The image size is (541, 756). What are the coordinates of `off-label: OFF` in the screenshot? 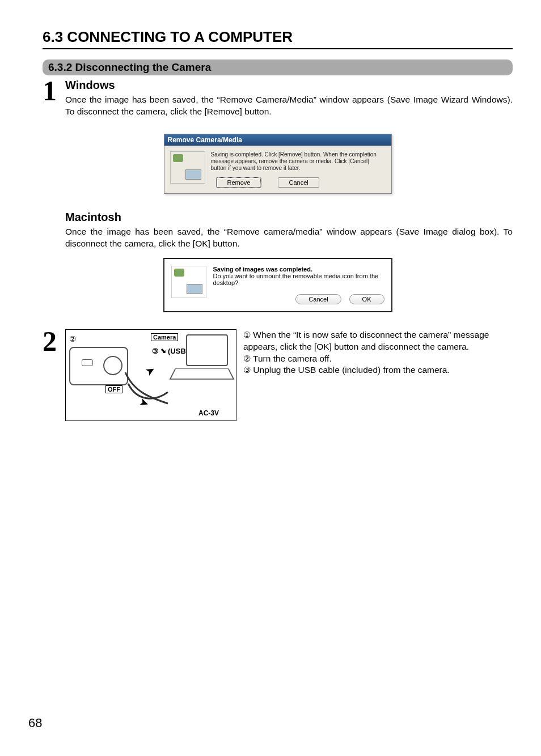 It's located at (114, 389).